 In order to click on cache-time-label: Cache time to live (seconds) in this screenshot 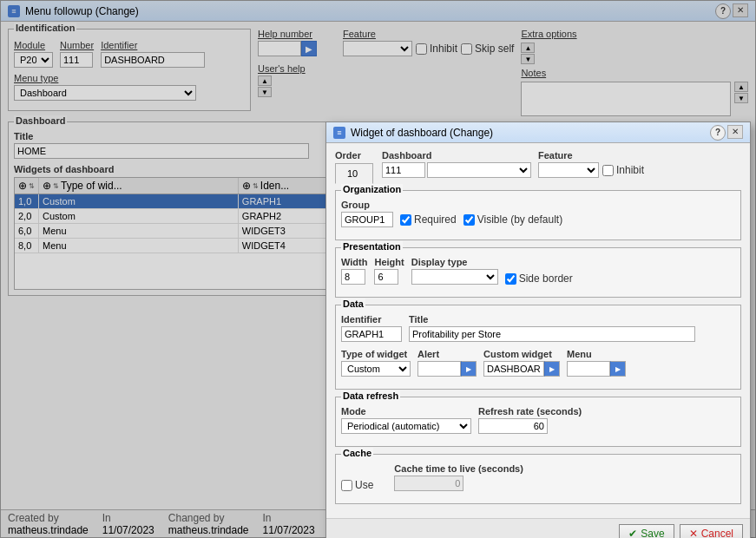, I will do `click(458, 469)`.